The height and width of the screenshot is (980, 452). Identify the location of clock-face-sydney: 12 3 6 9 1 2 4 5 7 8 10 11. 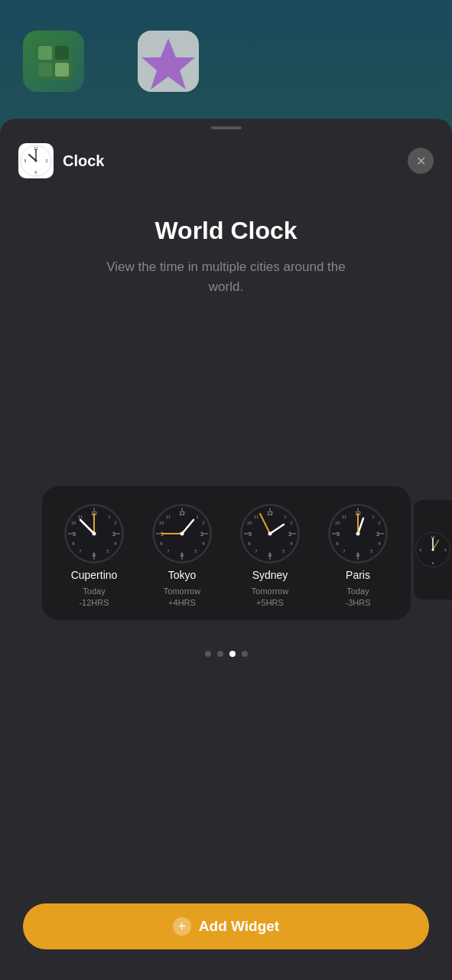
(270, 534).